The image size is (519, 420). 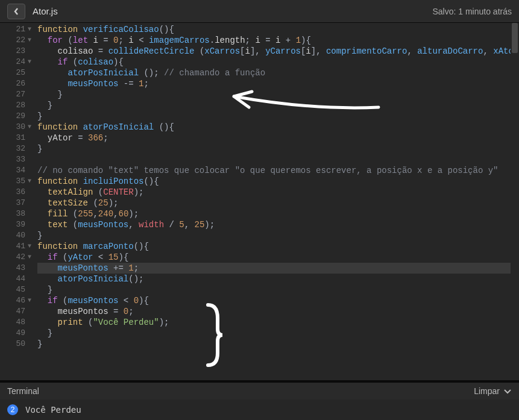 I want to click on gutter-line: 36, so click(x=17, y=192).